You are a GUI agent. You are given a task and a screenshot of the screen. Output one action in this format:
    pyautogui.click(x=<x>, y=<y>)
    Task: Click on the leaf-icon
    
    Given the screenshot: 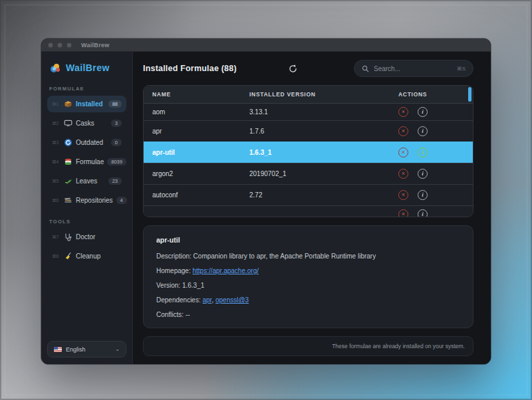 What is the action you would take?
    pyautogui.click(x=68, y=181)
    